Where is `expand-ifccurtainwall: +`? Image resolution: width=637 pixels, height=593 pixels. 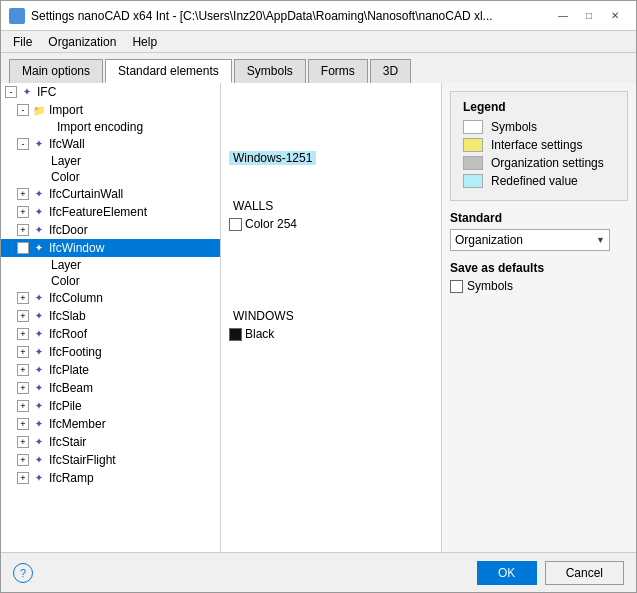
expand-ifccurtainwall: + is located at coordinates (23, 194).